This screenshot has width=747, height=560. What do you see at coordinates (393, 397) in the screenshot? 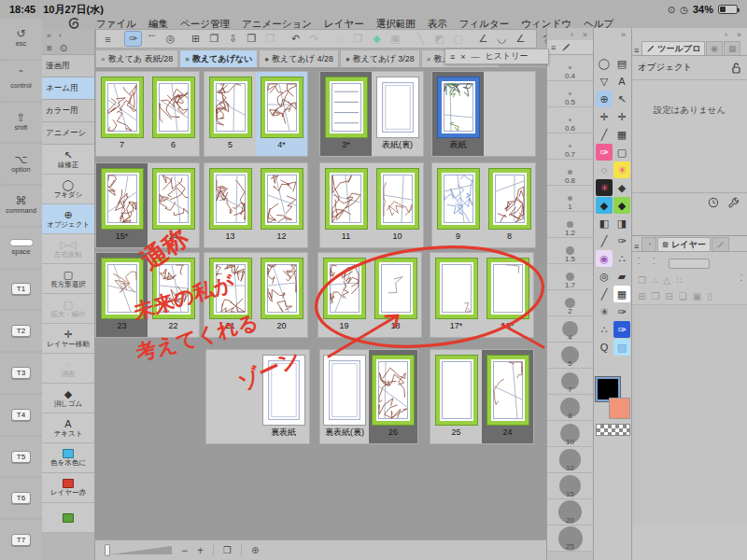
I see `page-thumb-26: 26` at bounding box center [393, 397].